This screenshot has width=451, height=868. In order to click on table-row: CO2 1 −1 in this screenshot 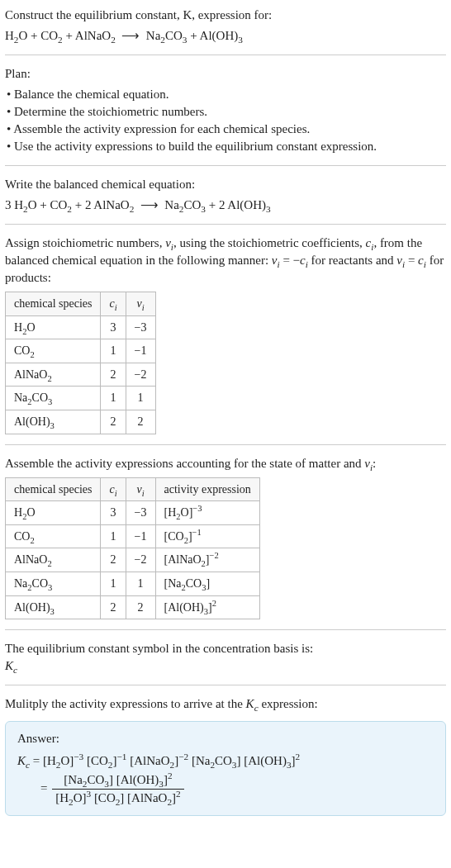, I will do `click(81, 352)`.